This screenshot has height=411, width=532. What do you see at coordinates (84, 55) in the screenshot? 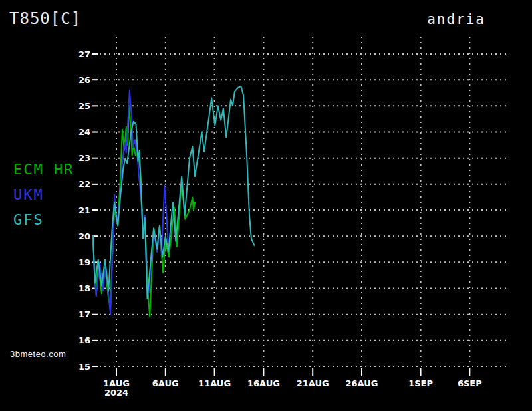
I see `y-tick-label: 27` at bounding box center [84, 55].